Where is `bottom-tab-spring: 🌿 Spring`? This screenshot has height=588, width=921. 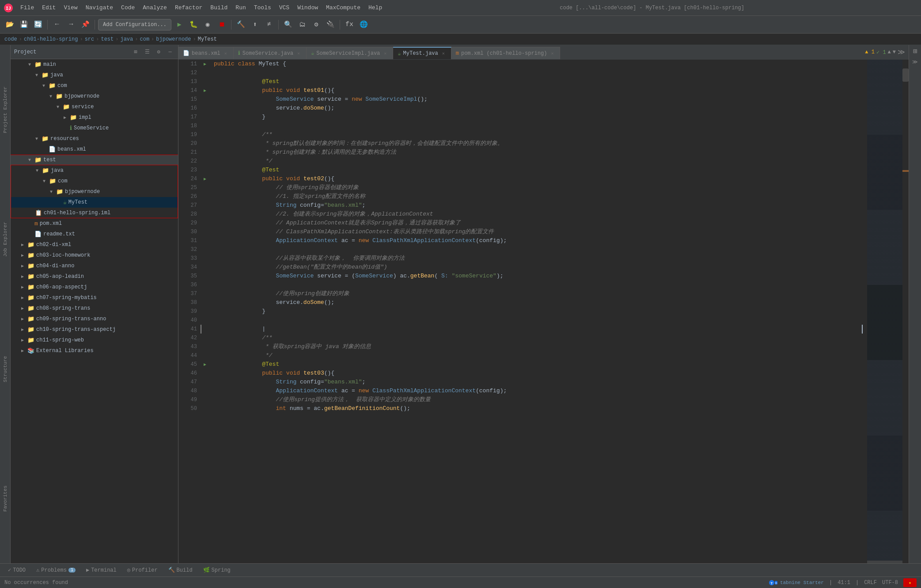 bottom-tab-spring: 🌿 Spring is located at coordinates (217, 570).